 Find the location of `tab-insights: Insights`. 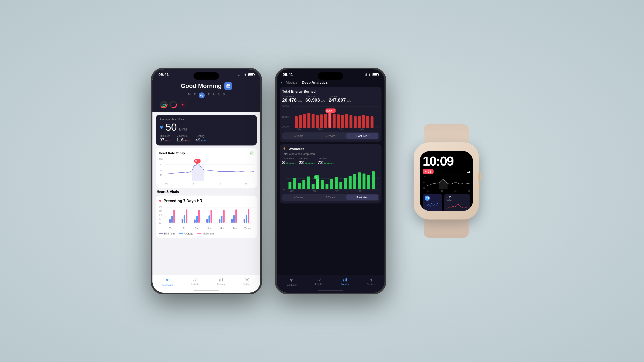

tab-insights: Insights is located at coordinates (195, 281).